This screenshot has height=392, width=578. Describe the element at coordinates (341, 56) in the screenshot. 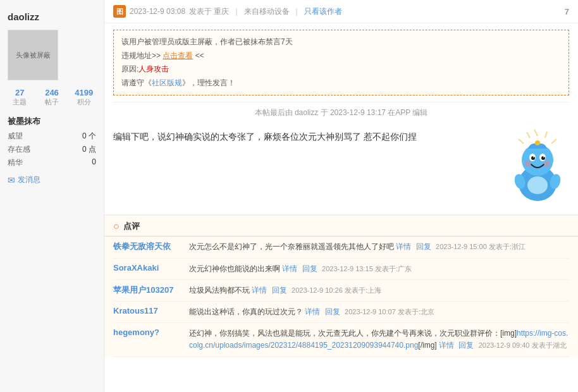

I see `warning-line-2: 违规地址>> 点击查看 <<` at that location.